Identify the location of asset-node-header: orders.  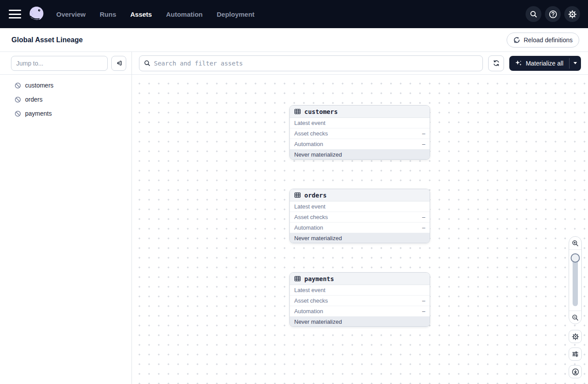
(360, 195).